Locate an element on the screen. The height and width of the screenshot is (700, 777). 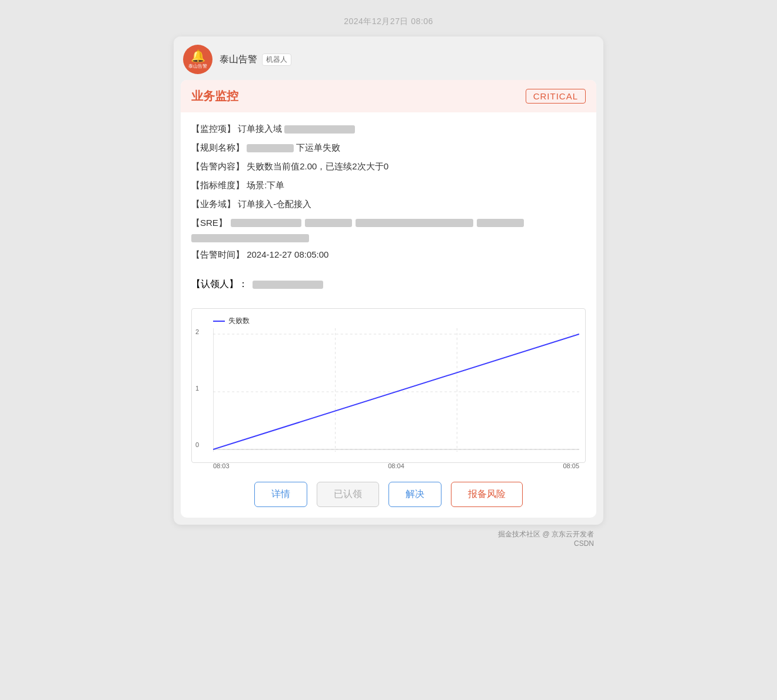
chart-container: 失败数 2 1 0 is located at coordinates (388, 386).